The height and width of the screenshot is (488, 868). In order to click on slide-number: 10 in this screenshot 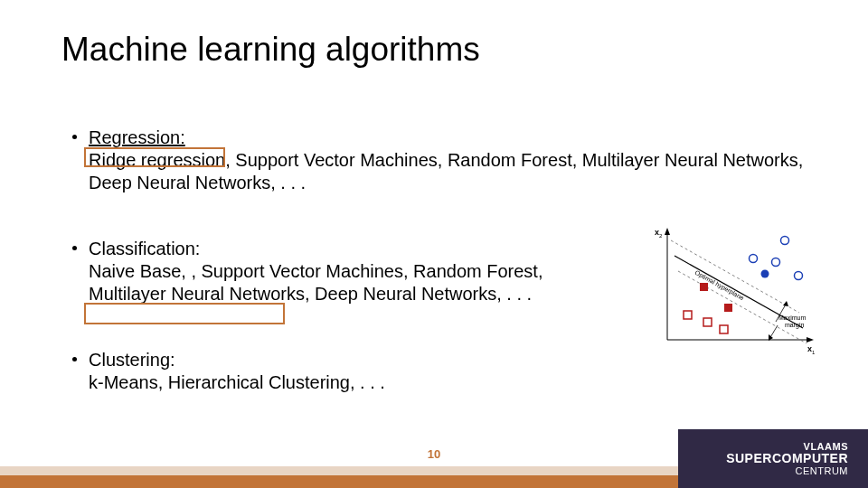, I will do `click(434, 454)`.